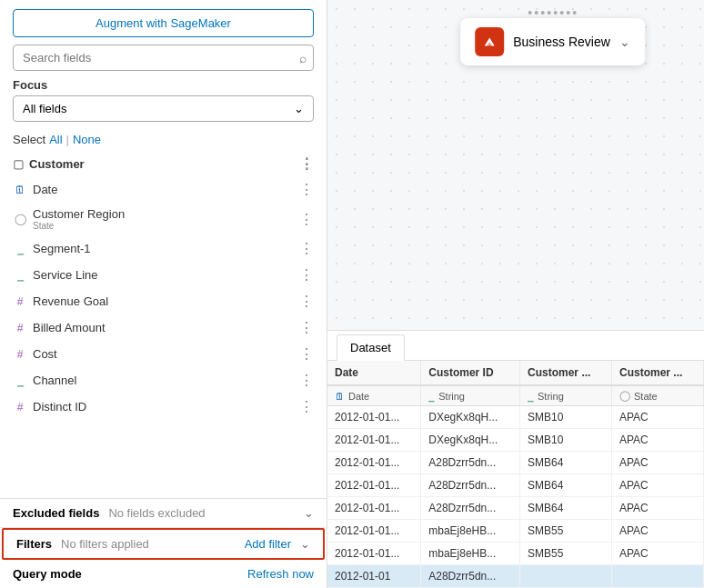 This screenshot has height=588, width=704. Describe the element at coordinates (516, 554) in the screenshot. I see `table-row-selected: 2012-01-01... mbaEj8eHB... SMB55 APAC` at that location.